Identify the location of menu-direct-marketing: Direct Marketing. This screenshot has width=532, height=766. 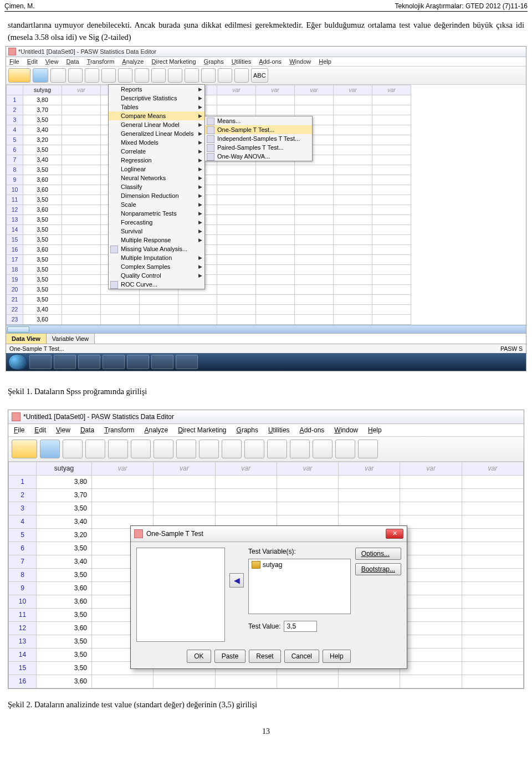
(173, 62).